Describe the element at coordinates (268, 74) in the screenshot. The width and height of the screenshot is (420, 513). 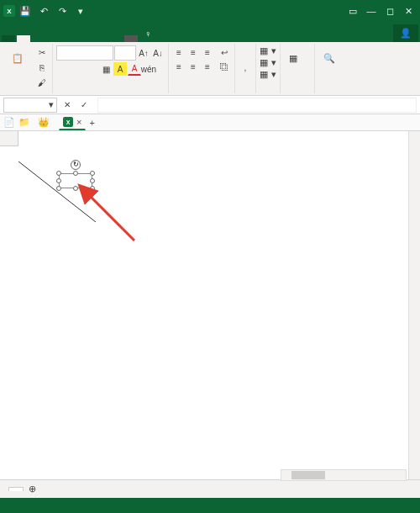
I see `cell-styles-button: ▦▾` at that location.